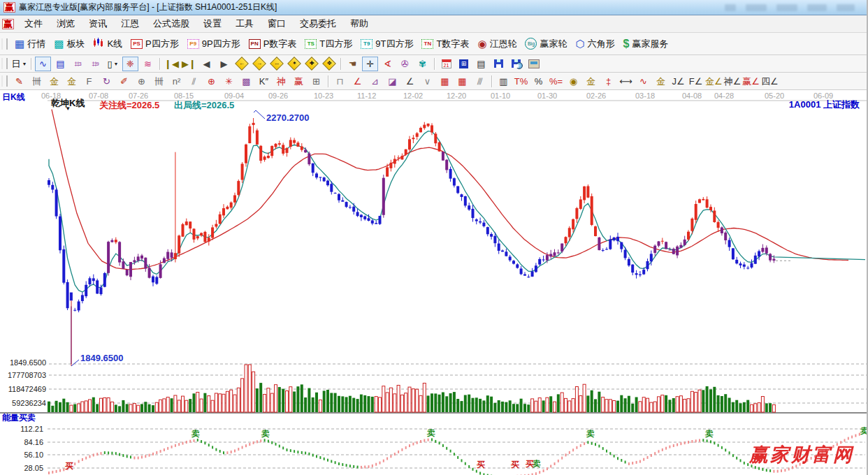 This screenshot has width=868, height=475. I want to click on star-burst-button: ✳, so click(229, 81).